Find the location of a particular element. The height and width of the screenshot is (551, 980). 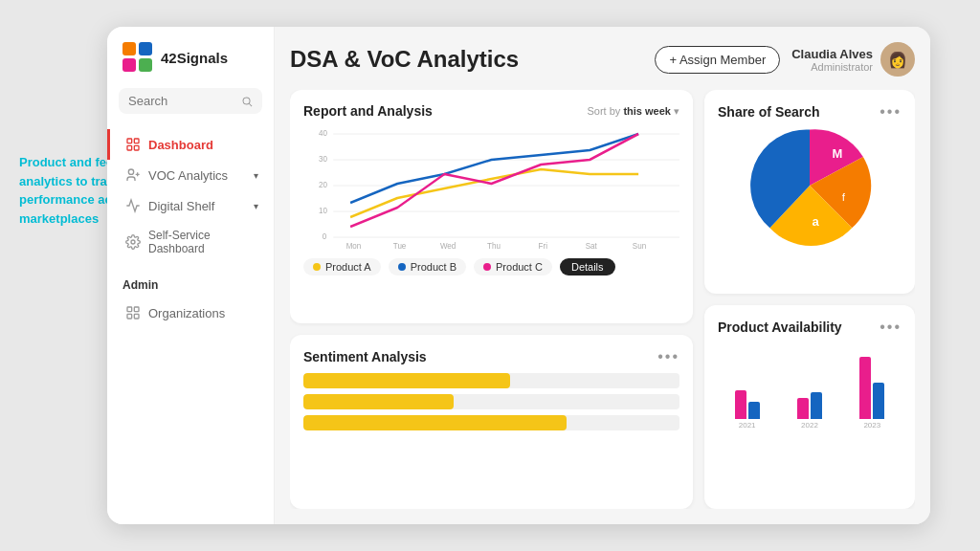

legend-dot-c is located at coordinates (487, 267).